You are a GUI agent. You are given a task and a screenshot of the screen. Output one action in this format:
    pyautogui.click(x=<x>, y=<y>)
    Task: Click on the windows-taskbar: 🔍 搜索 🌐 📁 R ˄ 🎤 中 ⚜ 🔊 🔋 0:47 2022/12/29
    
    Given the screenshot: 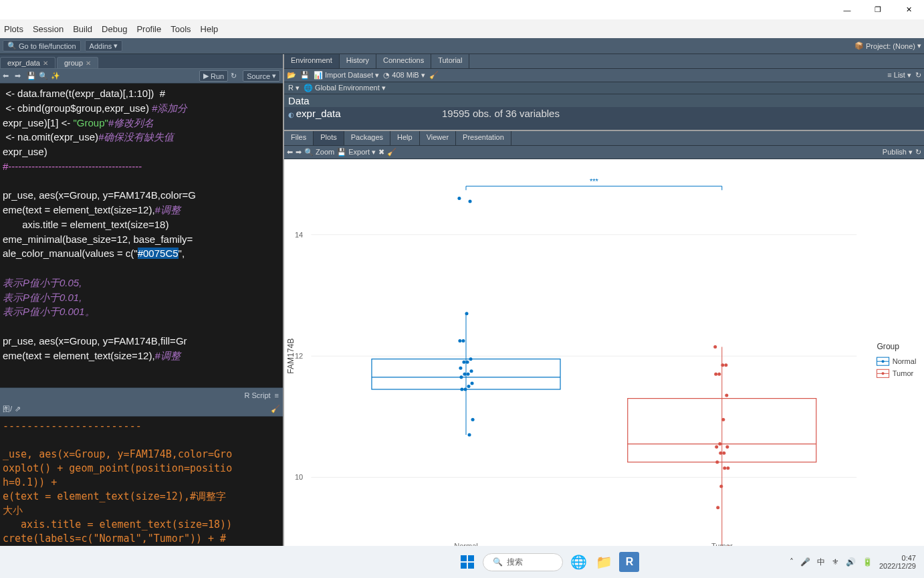 What is the action you would take?
    pyautogui.click(x=462, y=562)
    